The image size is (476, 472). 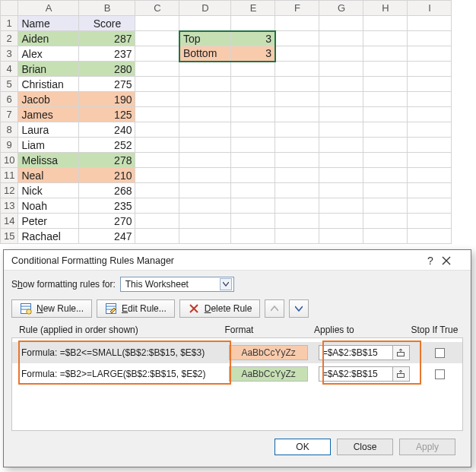 I want to click on score-cell: 252, so click(x=107, y=145).